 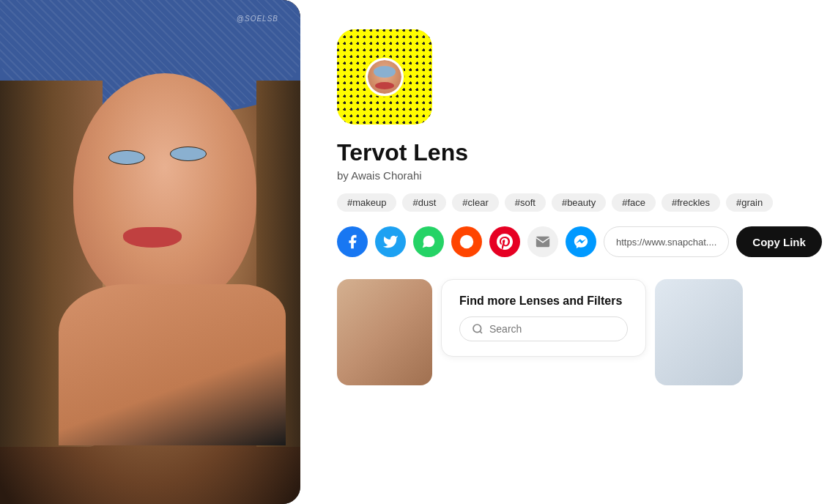 I want to click on reddit-share-button: R, so click(x=467, y=242).